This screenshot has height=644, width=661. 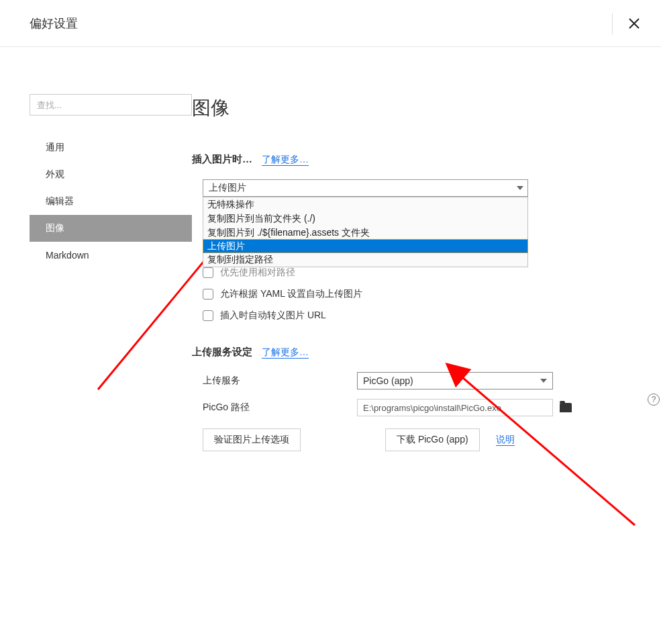 I want to click on checkbox-group: 优先使用相对路径 允许根据 YAML 设置自动上传图片 插入时自动转义图片 UR…, so click(x=419, y=294).